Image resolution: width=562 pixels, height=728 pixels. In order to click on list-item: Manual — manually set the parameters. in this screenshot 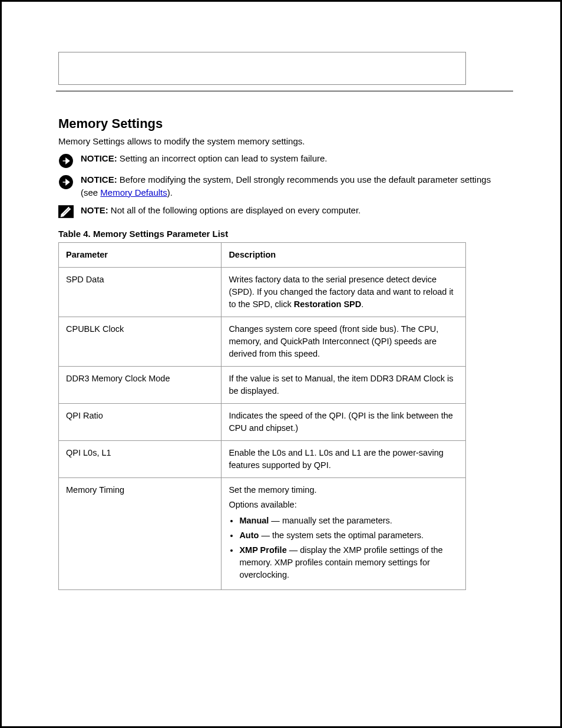, I will do `click(349, 521)`.